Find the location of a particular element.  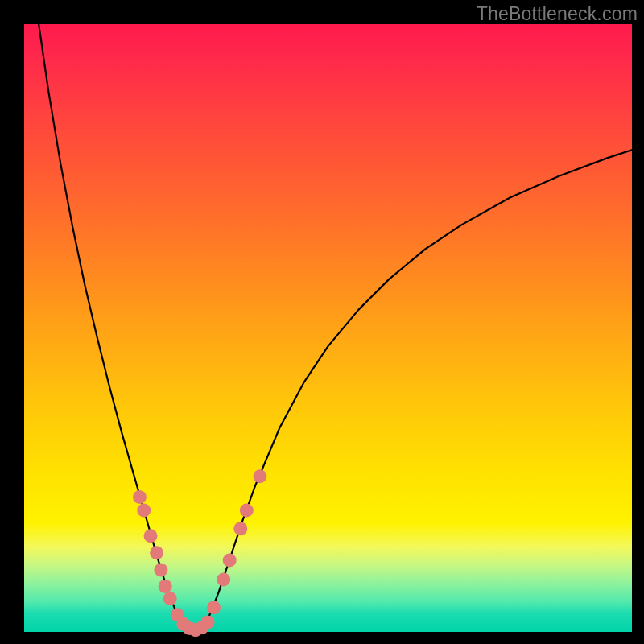

watermark-text: TheBottleneck.com is located at coordinates (557, 14).